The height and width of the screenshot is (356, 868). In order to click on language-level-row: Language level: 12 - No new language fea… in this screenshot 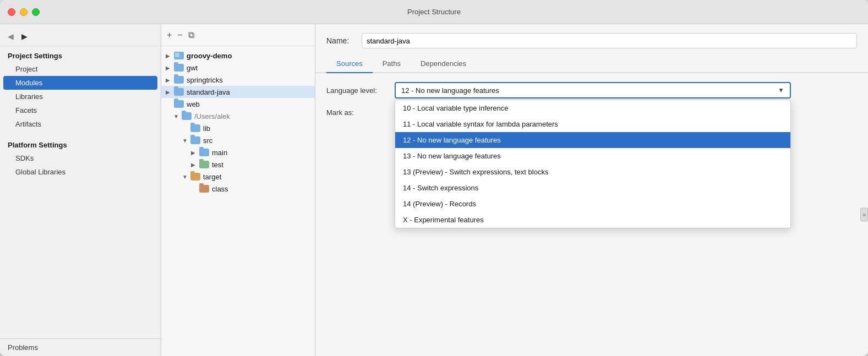, I will do `click(592, 90)`.